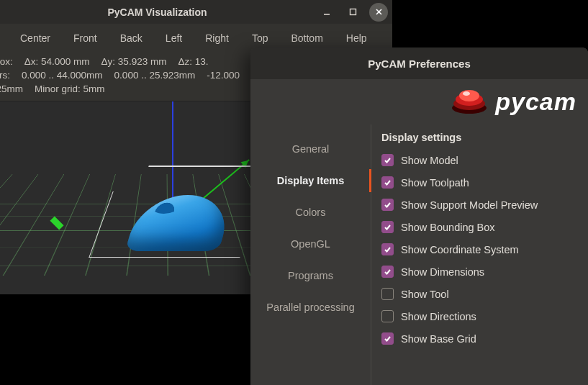 Image resolution: width=588 pixels, height=385 pixels. Describe the element at coordinates (357, 38) in the screenshot. I see `menu-help: Help` at that location.